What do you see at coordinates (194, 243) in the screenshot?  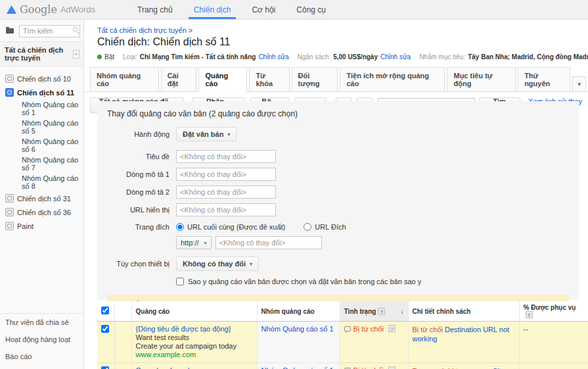 I see `protocol-select: http:// ▾` at bounding box center [194, 243].